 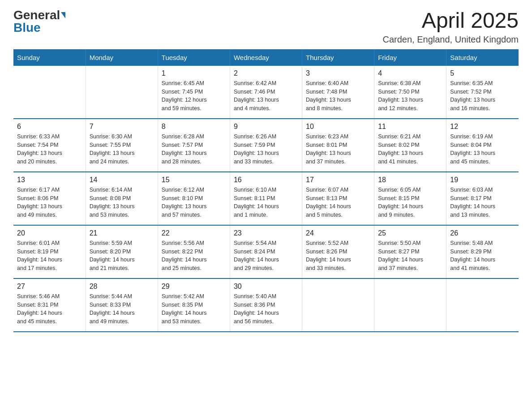 What do you see at coordinates (339, 252) in the screenshot?
I see `calendar-cell: 24Sunrise: 5:52 AM Sunset: 8:26 PM Dayli…` at bounding box center [339, 252].